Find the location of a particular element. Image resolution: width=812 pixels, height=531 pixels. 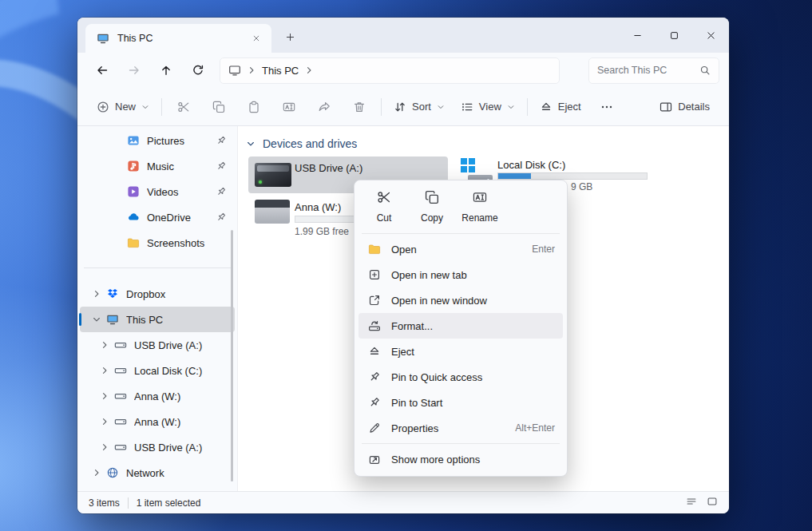

sidebar-scrollbar is located at coordinates (232, 356).